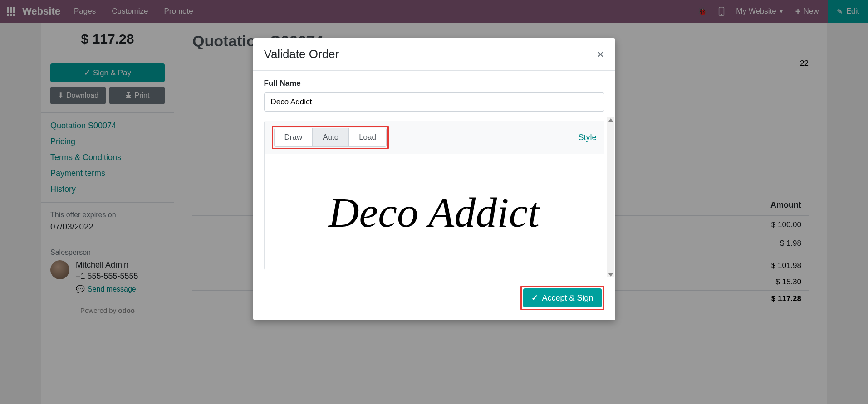 The height and width of the screenshot is (404, 868). What do you see at coordinates (535, 298) in the screenshot?
I see `check-icon` at bounding box center [535, 298].